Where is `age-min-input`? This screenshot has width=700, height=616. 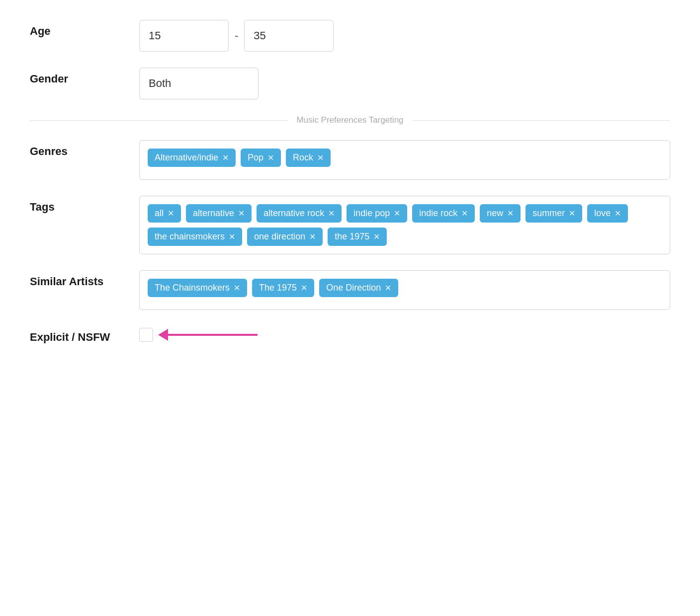
age-min-input is located at coordinates (184, 36).